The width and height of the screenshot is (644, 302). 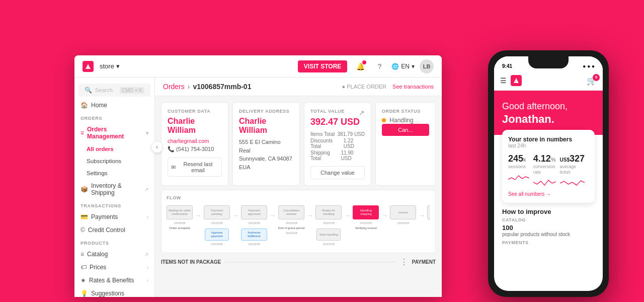 I want to click on sidebar-item-suggestions: 💡 Suggestions, so click(x=115, y=292).